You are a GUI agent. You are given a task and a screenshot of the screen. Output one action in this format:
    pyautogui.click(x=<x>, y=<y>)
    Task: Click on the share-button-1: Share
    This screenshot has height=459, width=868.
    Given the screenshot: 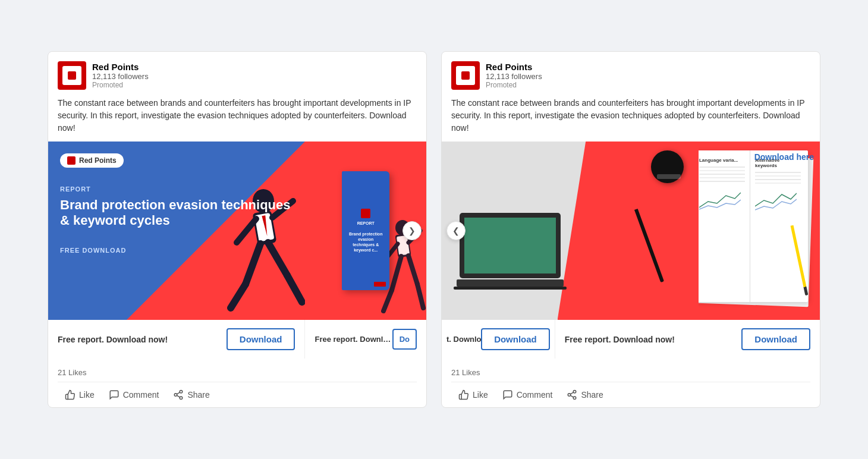 What is the action you would take?
    pyautogui.click(x=191, y=395)
    